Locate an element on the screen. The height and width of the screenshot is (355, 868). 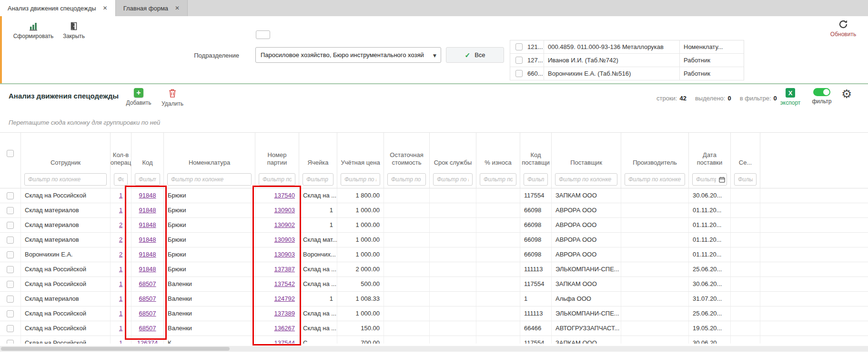
select-all-values-button: ✓ Все is located at coordinates (475, 55).